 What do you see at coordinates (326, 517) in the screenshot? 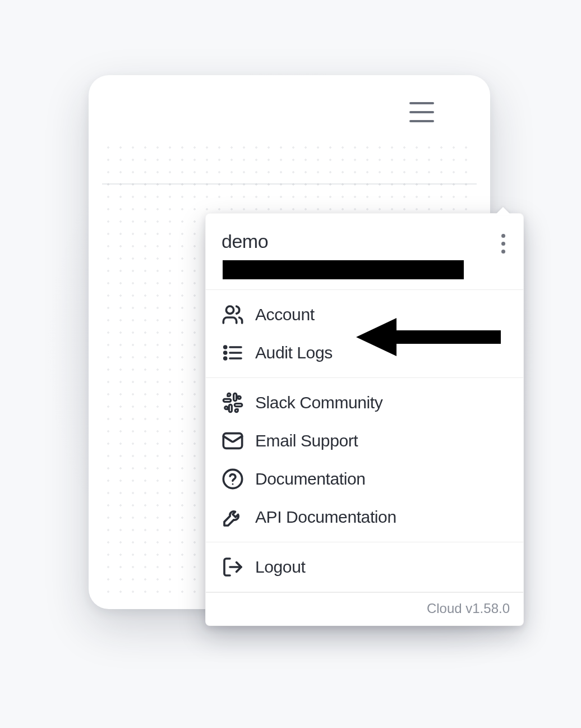
I see `menu-item-label: API Documentation` at bounding box center [326, 517].